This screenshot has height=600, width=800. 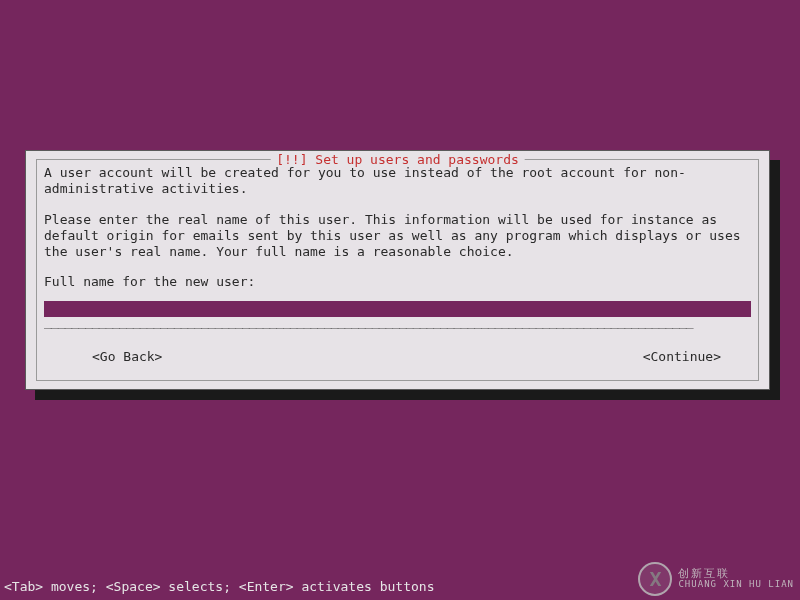 I want to click on dialog-title: [!!] Set up users and passwords, so click(x=398, y=160).